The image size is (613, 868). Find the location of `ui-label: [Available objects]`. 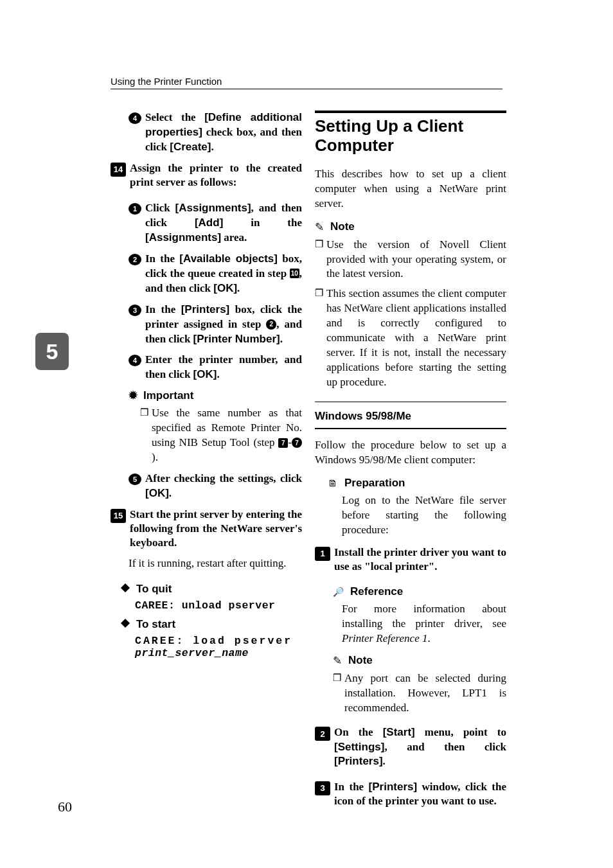

ui-label: [Available objects] is located at coordinates (229, 258).